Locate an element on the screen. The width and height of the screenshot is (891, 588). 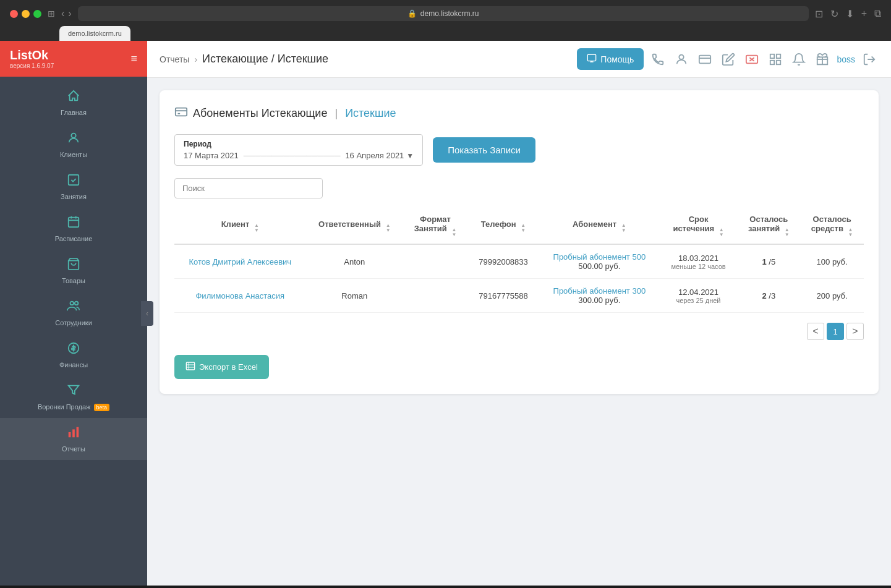
maximize-dot is located at coordinates (37, 14).